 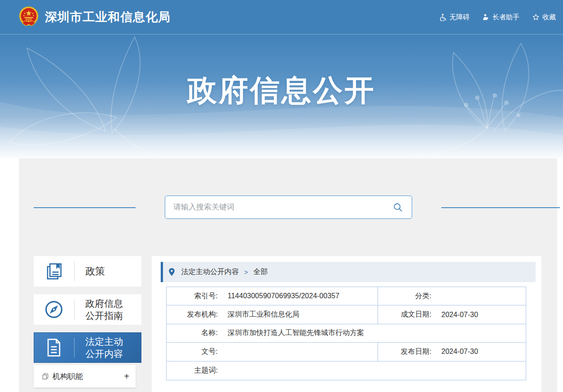 What do you see at coordinates (346, 296) in the screenshot?
I see `table-row: 索引号: 114403005907069935/2024-00357 分类:` at bounding box center [346, 296].